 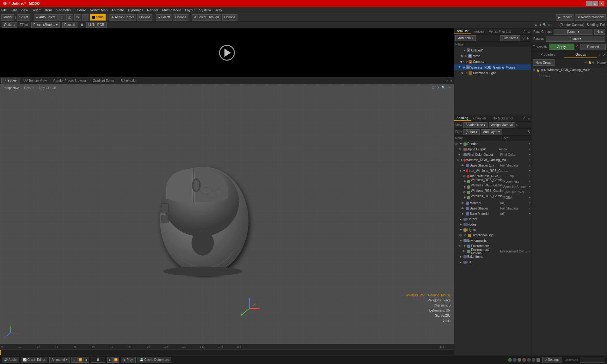 What do you see at coordinates (465, 51) in the screenshot?
I see `expand-scene: ▼` at bounding box center [465, 51].